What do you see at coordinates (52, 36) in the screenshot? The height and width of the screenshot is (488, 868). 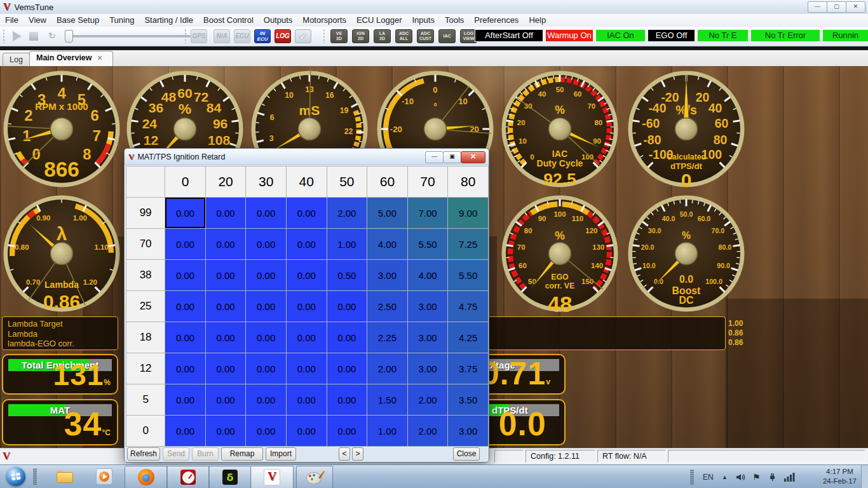 I see `loop-icon: ↻` at bounding box center [52, 36].